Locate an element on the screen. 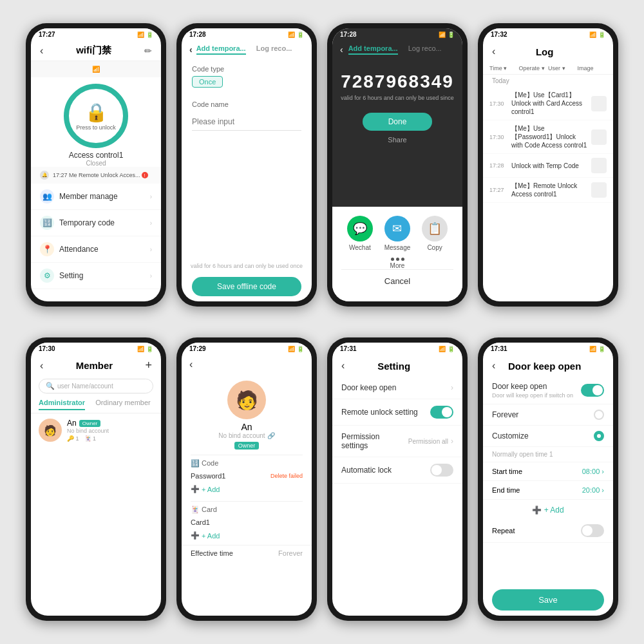 The width and height of the screenshot is (644, 644). col-operate: Operate ▾ is located at coordinates (534, 68).